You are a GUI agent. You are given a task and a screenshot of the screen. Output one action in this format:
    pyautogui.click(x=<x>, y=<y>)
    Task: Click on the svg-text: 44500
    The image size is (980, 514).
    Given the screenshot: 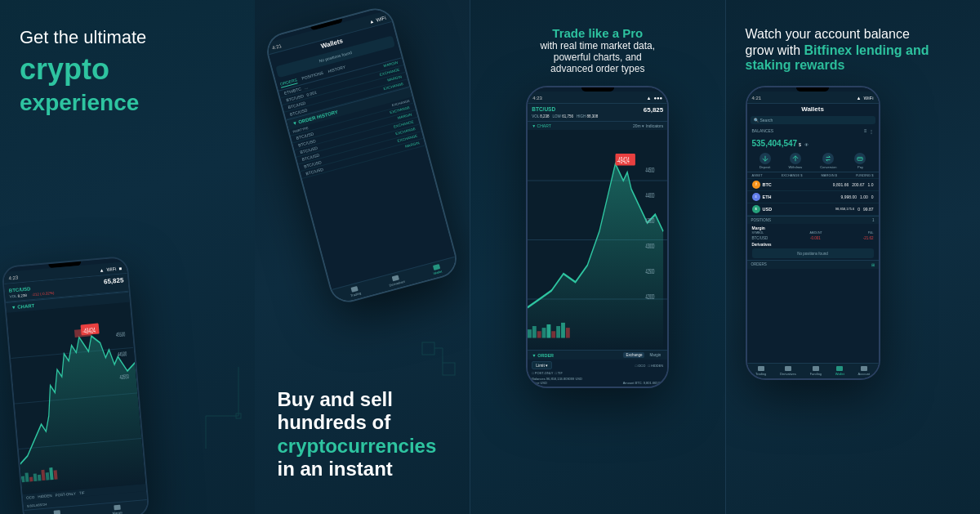 What is the action you would take?
    pyautogui.click(x=650, y=170)
    